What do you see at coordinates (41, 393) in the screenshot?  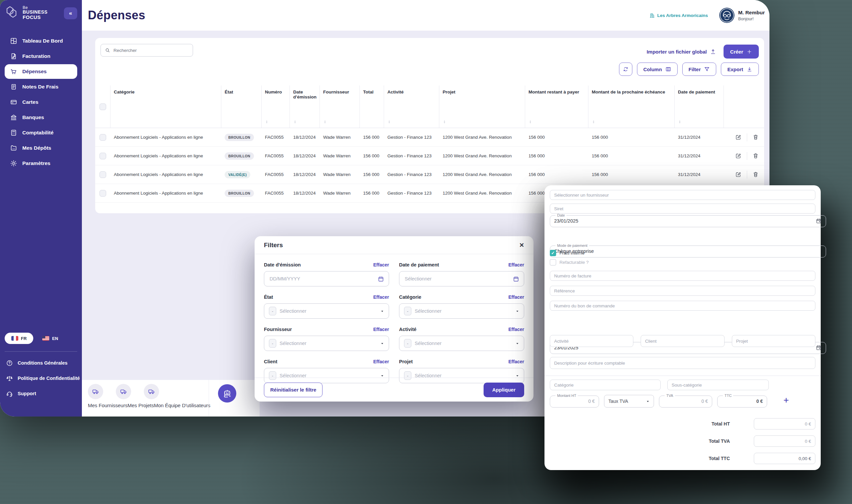 I see `sidebar-link-headset: Support` at bounding box center [41, 393].